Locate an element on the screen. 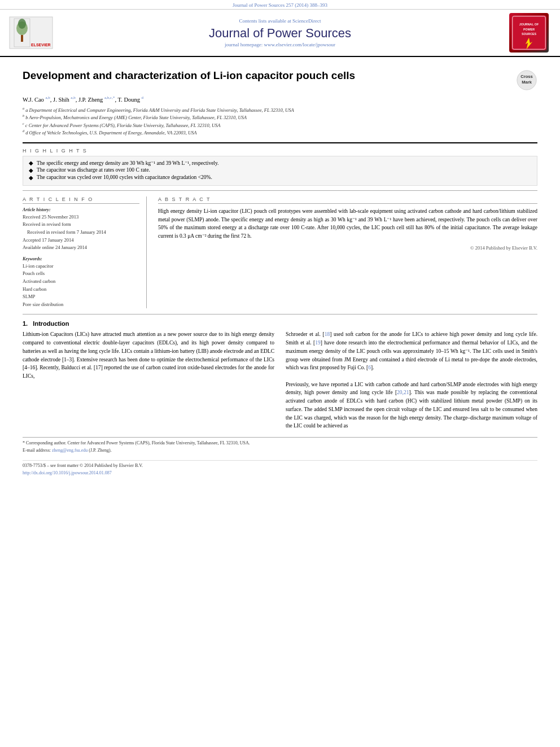 The image size is (560, 747). keyword-4: Hard carbon is located at coordinates (81, 290).